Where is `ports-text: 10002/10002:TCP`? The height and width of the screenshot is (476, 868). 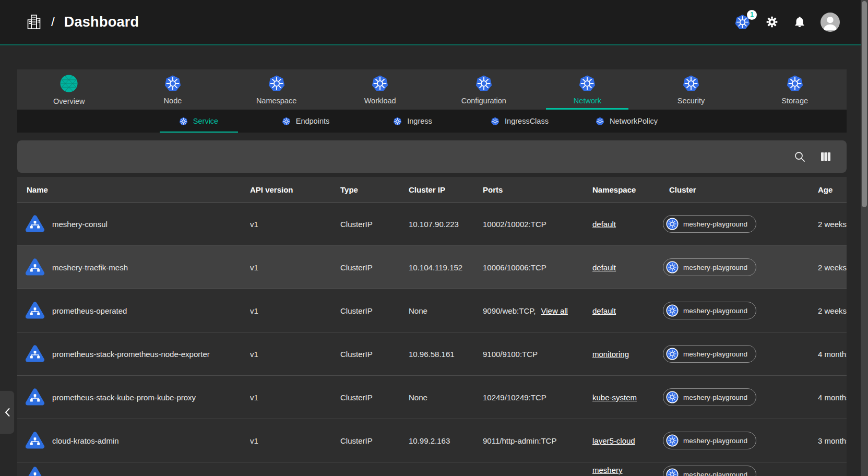
ports-text: 10002/10002:TCP is located at coordinates (515, 224).